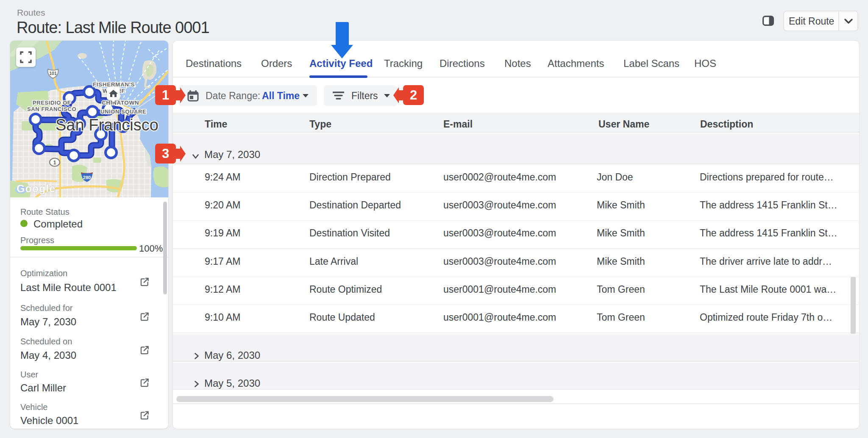  Describe the element at coordinates (55, 163) in the screenshot. I see `svg-text: 1` at that location.